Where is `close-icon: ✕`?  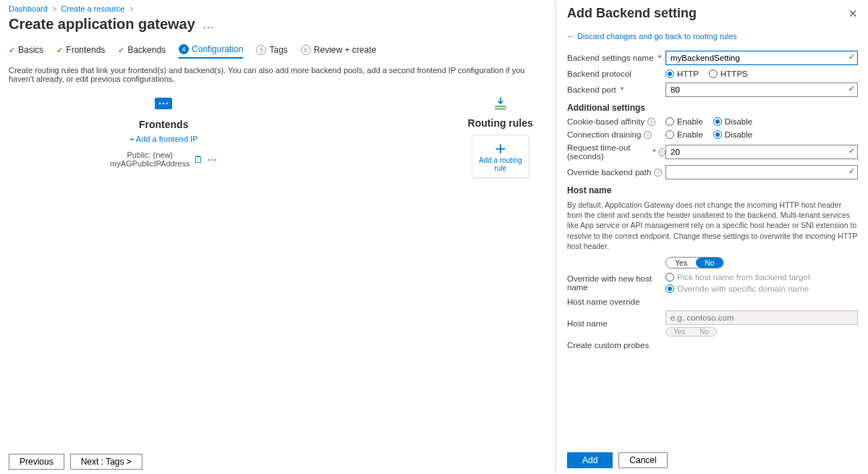 close-icon: ✕ is located at coordinates (854, 14).